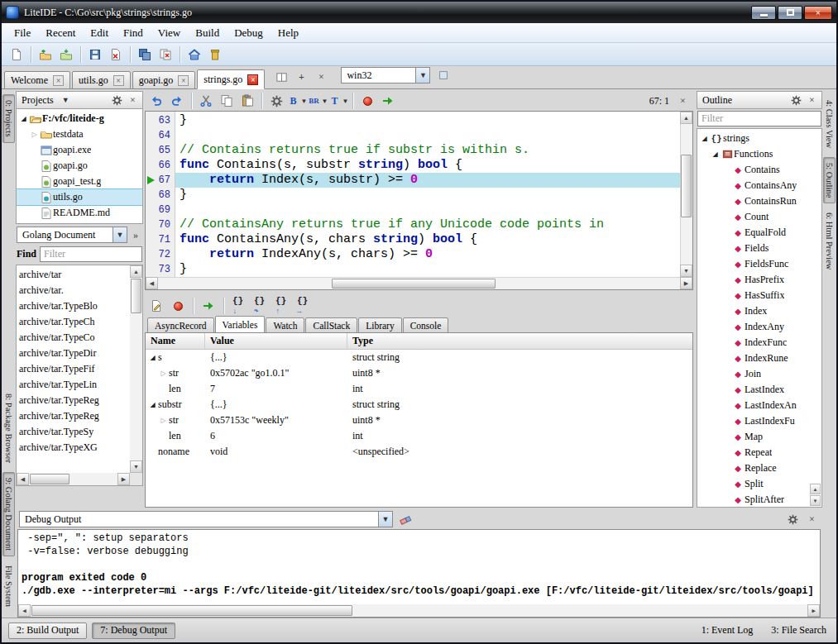  Describe the element at coordinates (829, 241) in the screenshot. I see `side-tab-6-html-preview: 6: Html Preview` at that location.